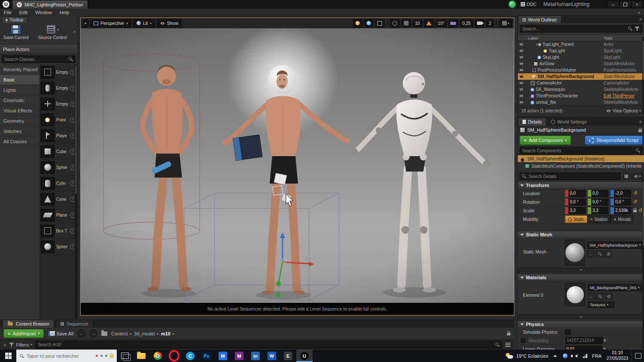  I want to click on list-item: Point?, so click(58, 120).